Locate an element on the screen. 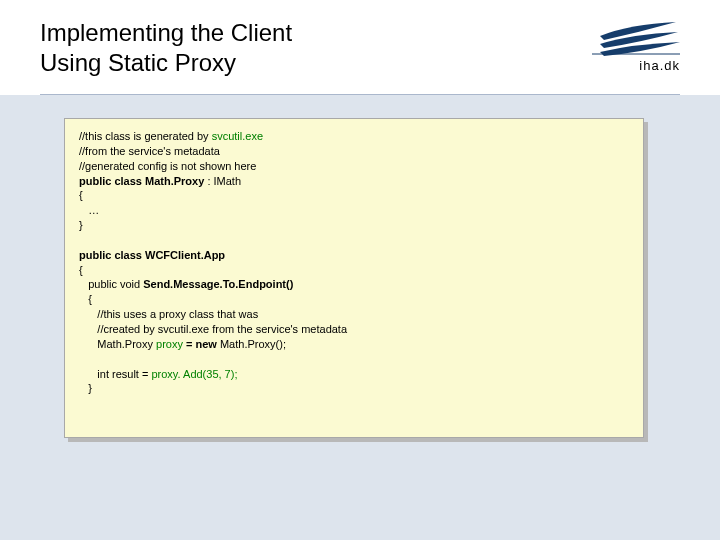 Image resolution: width=720 pixels, height=540 pixels. title-line-1: Implementing the Client is located at coordinates (166, 32).